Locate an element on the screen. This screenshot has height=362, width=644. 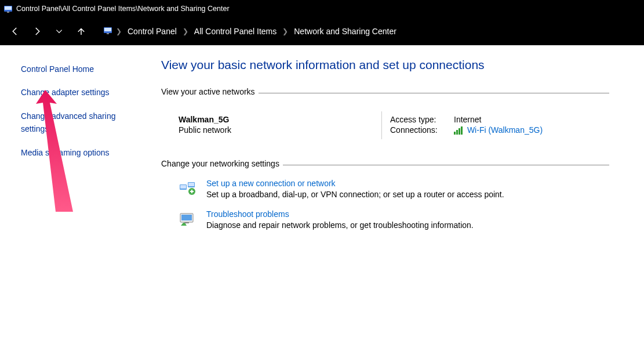
sidebar-control-panel-home: Control Panel Home is located at coordinates (79, 69).